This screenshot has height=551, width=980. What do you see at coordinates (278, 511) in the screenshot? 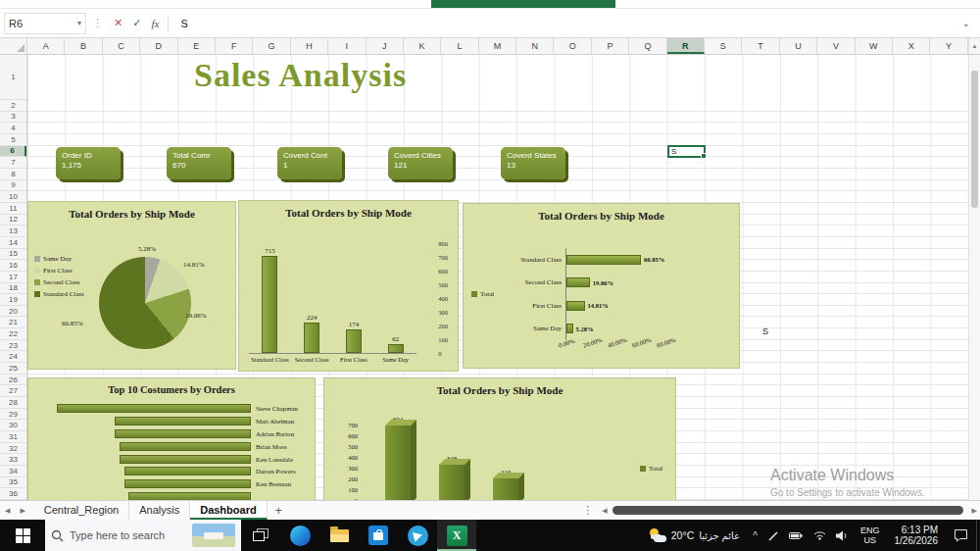
I see `add-sheet-button: +` at bounding box center [278, 511].